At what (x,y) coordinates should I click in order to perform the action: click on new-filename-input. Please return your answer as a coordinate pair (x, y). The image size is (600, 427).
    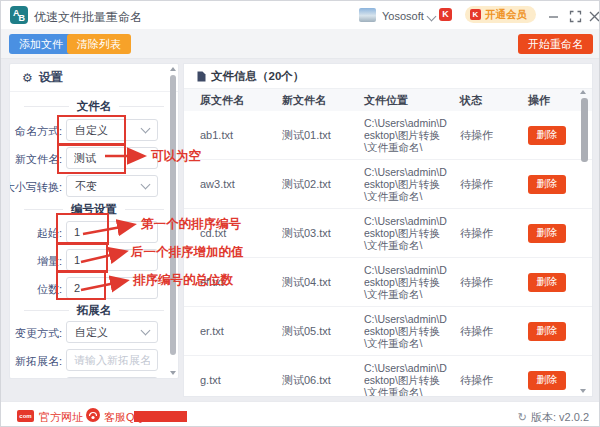
    Looking at the image, I should click on (112, 158).